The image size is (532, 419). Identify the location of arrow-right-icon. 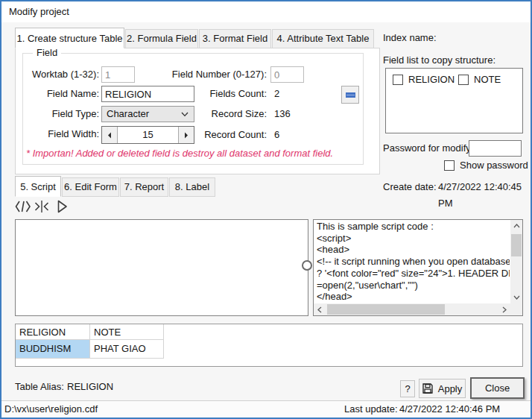
(186, 136).